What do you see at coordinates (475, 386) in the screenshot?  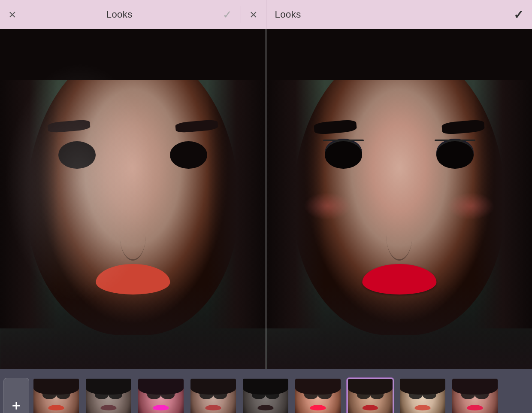 I see `hair-dating` at bounding box center [475, 386].